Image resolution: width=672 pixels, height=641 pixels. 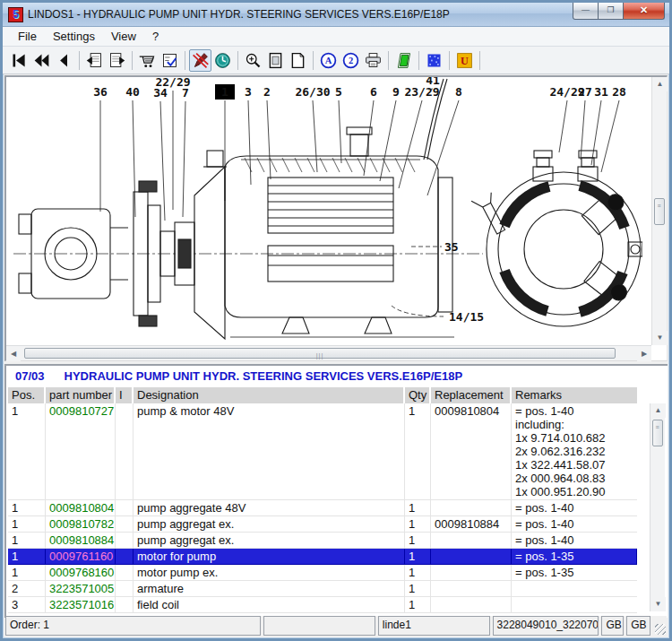 What do you see at coordinates (185, 93) in the screenshot?
I see `callout-7: 7` at bounding box center [185, 93].